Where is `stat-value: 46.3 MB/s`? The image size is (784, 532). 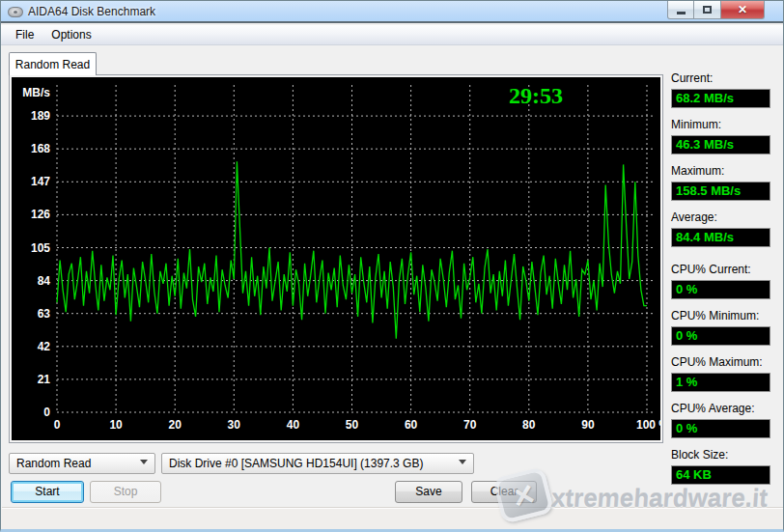
stat-value: 46.3 MB/s is located at coordinates (720, 145).